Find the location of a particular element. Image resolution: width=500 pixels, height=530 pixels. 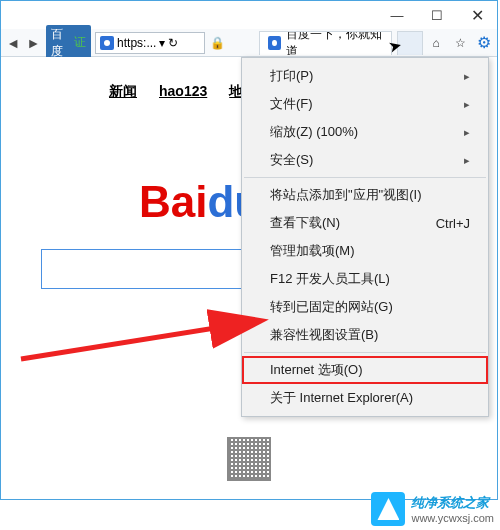

menu-downloads: 查看下载(N)Ctrl+J is located at coordinates (365, 223).